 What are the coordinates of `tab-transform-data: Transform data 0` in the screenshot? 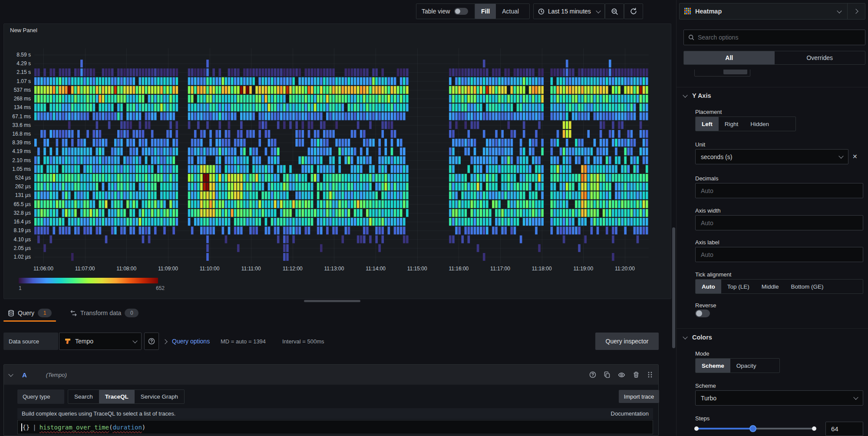 It's located at (104, 313).